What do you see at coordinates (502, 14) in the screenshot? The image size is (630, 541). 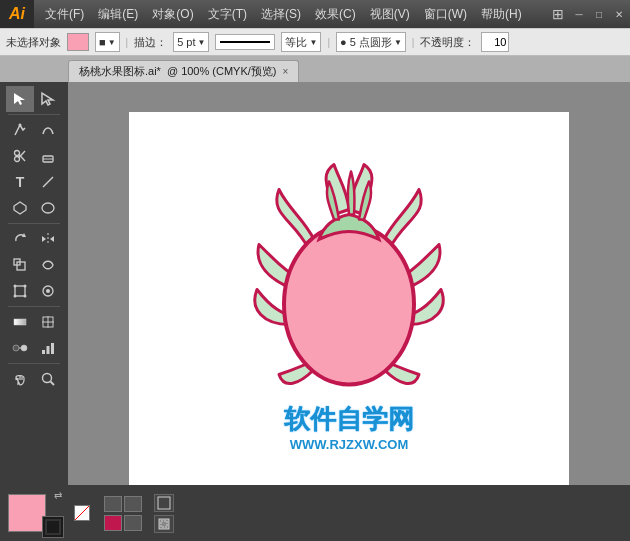 I see `menu-help: 帮助(H)` at bounding box center [502, 14].